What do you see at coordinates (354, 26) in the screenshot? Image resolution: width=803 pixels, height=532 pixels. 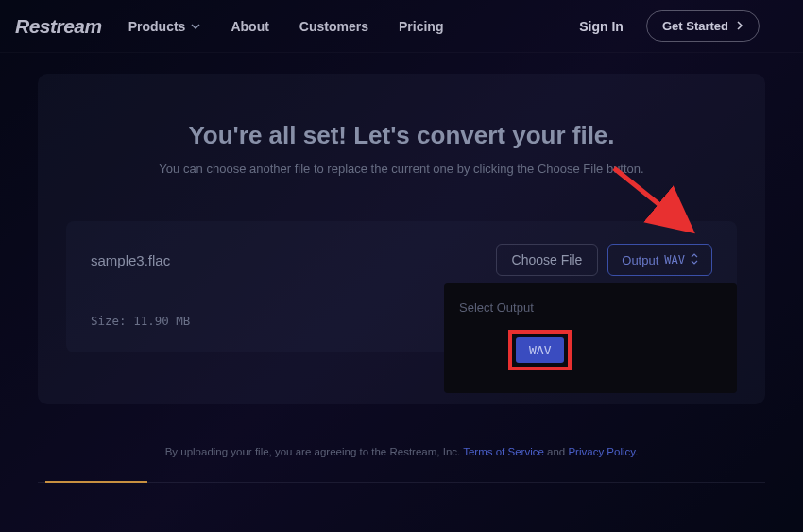 I see `main-nav: Products About Customers Pricing` at bounding box center [354, 26].